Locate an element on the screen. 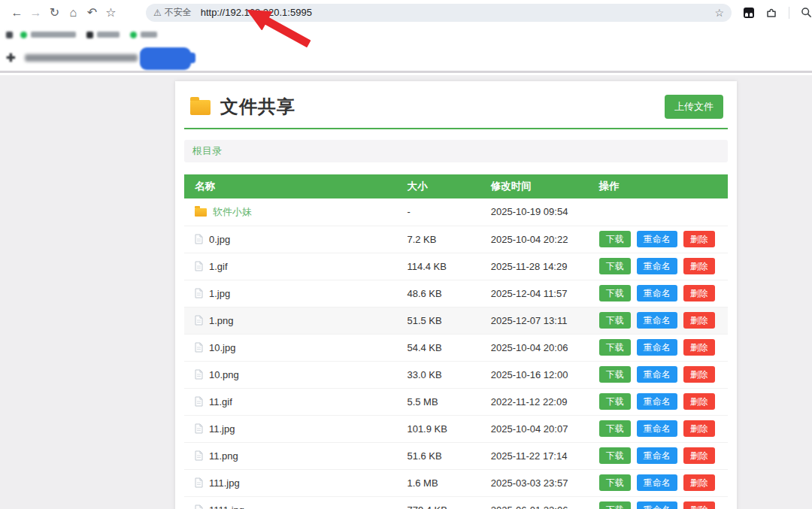 The image size is (812, 509). file-name-cell: 1111.jpg is located at coordinates (295, 502).